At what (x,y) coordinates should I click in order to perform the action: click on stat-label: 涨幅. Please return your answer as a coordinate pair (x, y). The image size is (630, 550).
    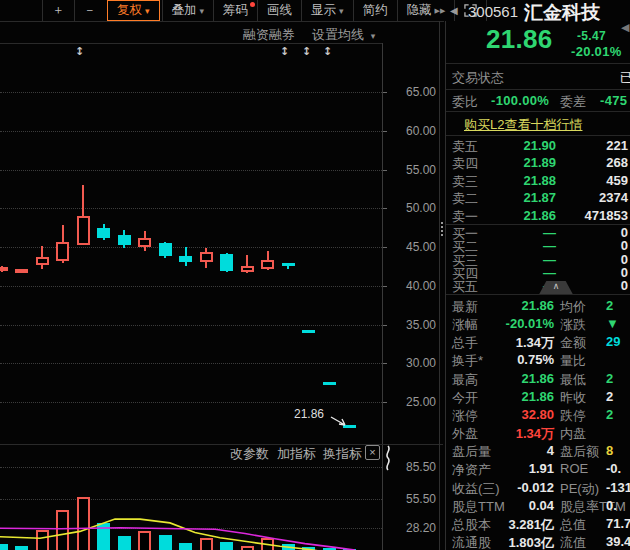
    Looking at the image, I should click on (465, 325).